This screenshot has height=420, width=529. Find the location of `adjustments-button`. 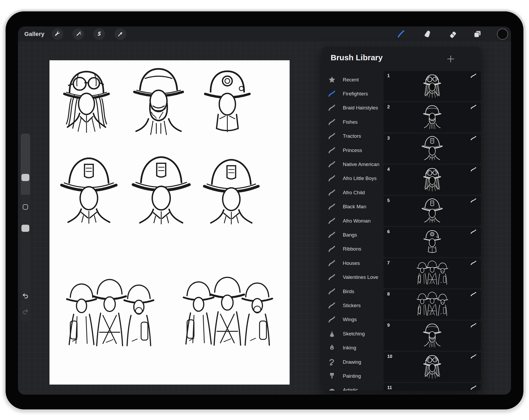

adjustments-button is located at coordinates (78, 34).